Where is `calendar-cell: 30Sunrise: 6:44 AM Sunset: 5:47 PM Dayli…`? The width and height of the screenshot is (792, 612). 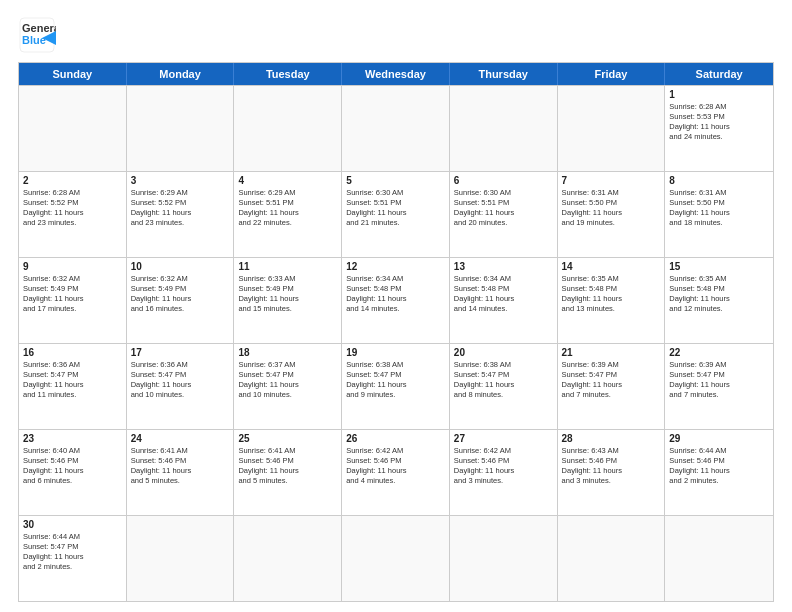
calendar-cell: 30Sunrise: 6:44 AM Sunset: 5:47 PM Dayli… is located at coordinates (73, 558).